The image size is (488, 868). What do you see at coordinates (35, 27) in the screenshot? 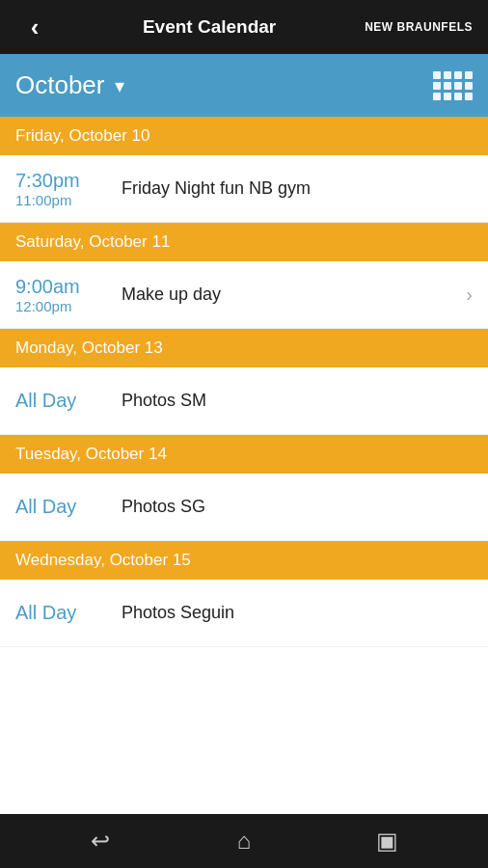
I see `back-arrow-icon: ‹` at bounding box center [35, 27].